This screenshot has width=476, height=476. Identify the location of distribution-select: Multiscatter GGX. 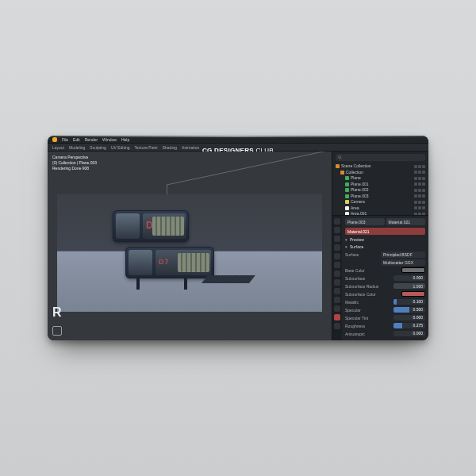
(403, 263).